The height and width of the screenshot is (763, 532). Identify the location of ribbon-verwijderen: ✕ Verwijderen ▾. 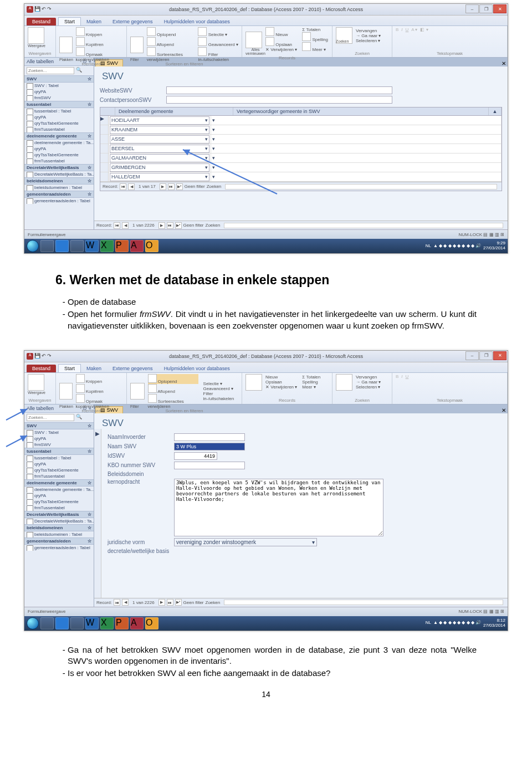
(282, 50).